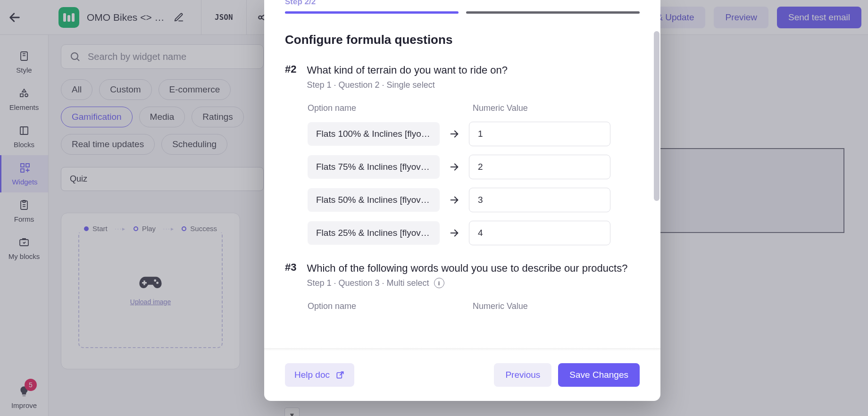  Describe the element at coordinates (467, 268) in the screenshot. I see `question-text: Which of the following words would you u…` at that location.